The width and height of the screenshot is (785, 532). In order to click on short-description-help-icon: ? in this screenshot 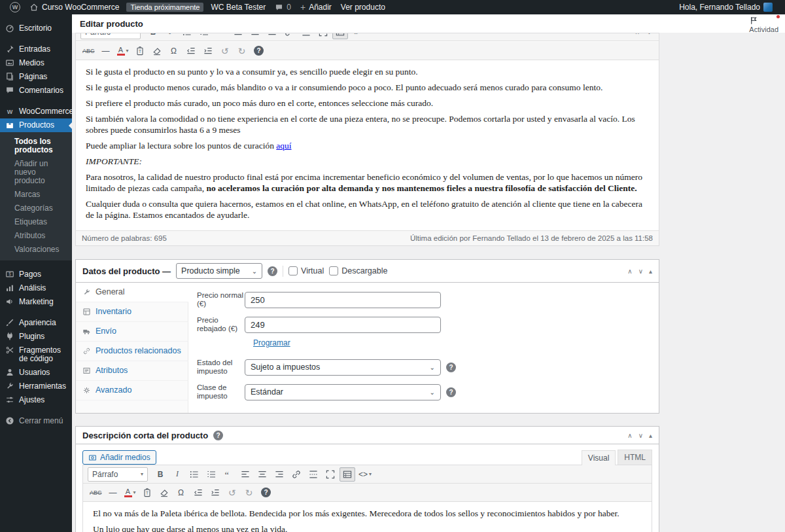, I will do `click(218, 436)`.